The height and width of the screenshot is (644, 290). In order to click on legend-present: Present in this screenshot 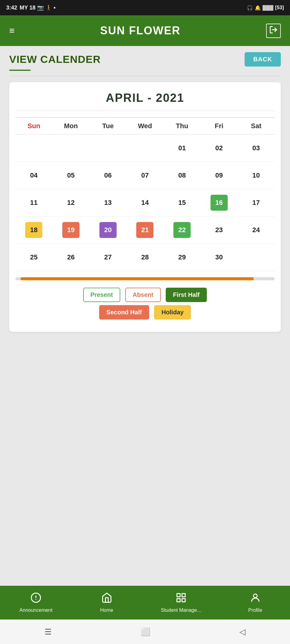, I will do `click(102, 295)`.